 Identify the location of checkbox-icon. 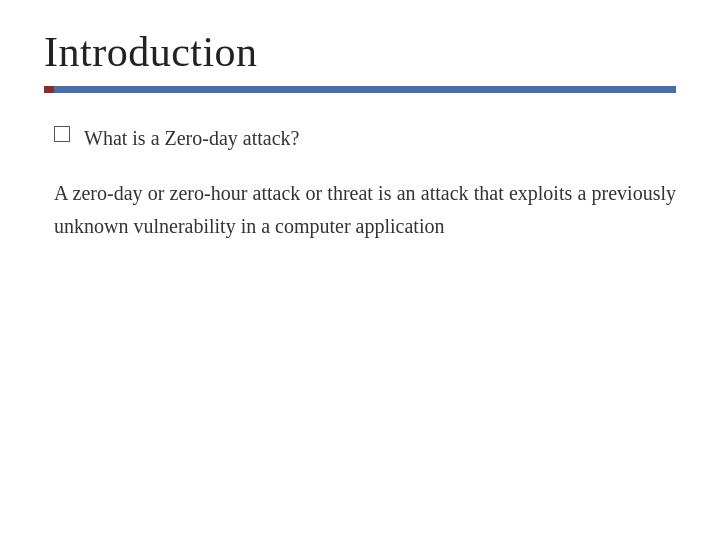
(62, 134).